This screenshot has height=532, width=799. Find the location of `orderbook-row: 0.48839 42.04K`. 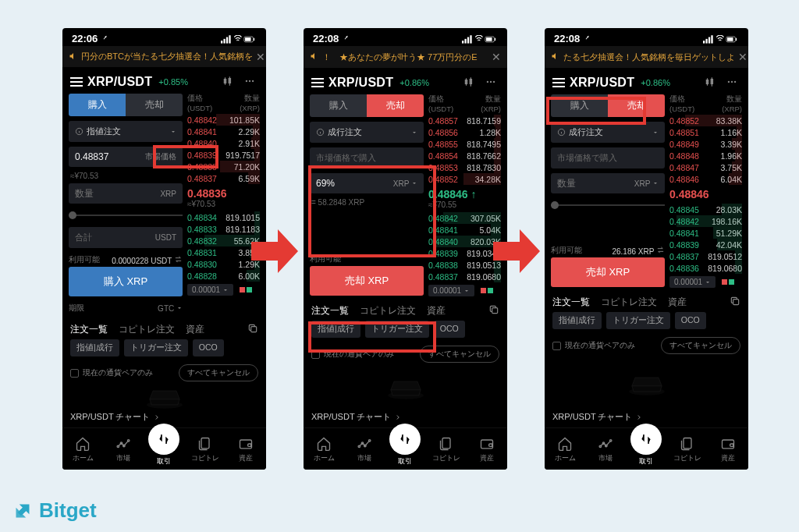

orderbook-row: 0.48839 42.04K is located at coordinates (705, 245).